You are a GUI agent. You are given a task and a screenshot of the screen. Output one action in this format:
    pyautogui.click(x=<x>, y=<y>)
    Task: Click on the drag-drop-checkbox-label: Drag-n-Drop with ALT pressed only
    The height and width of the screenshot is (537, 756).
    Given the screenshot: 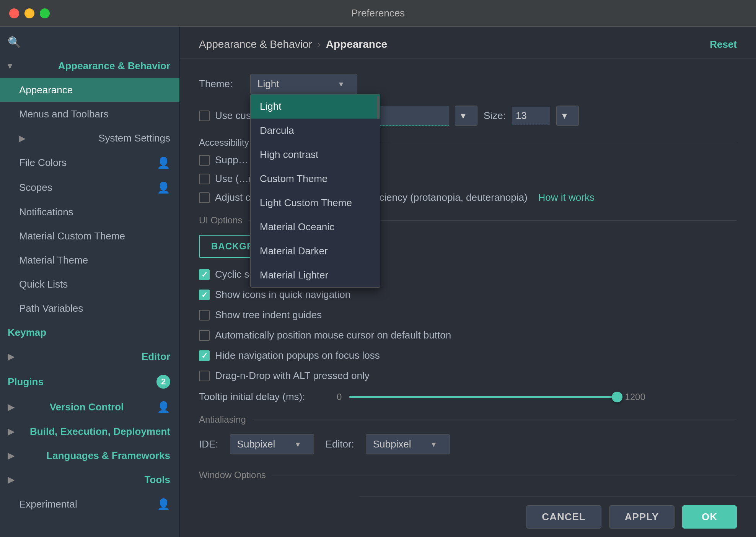 What is the action you would take?
    pyautogui.click(x=284, y=376)
    